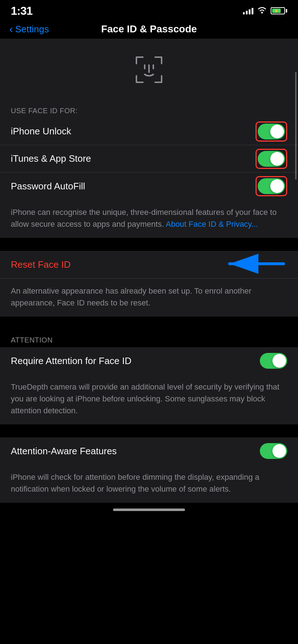 Image resolution: width=298 pixels, height=644 pixels. Describe the element at coordinates (149, 70) in the screenshot. I see `face-id-icon` at that location.